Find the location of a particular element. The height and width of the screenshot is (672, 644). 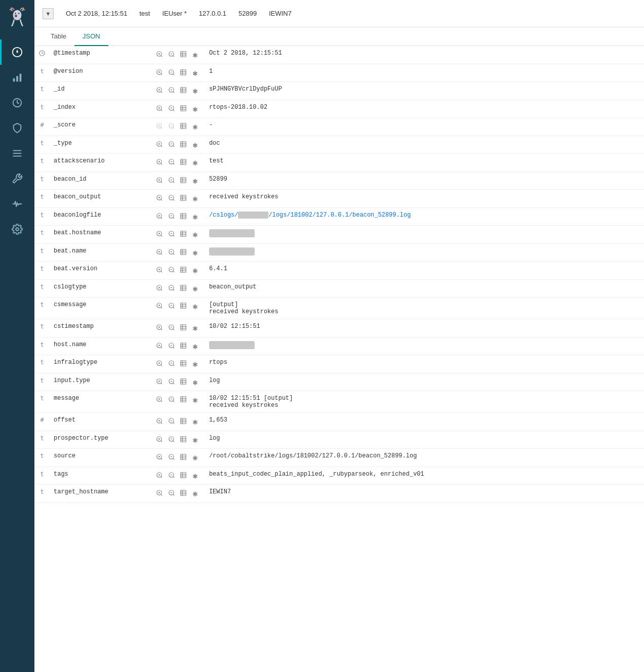

sidebar-item-list is located at coordinates (17, 153).